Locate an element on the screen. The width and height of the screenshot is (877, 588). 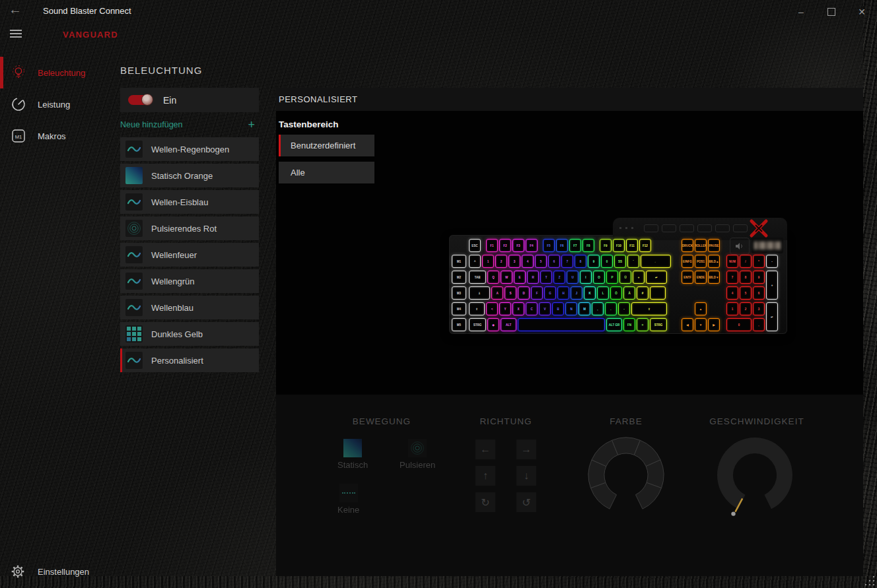
keyboard-key: EINFG is located at coordinates (687, 261).